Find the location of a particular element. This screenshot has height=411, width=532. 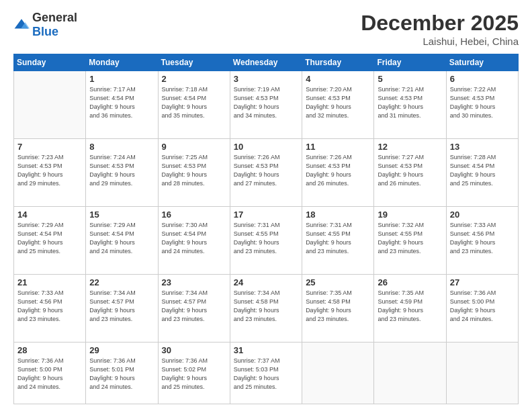

calendar-cell: 26Sunrise: 7:35 AM Sunset: 4:59 PM Dayli… is located at coordinates (410, 309).